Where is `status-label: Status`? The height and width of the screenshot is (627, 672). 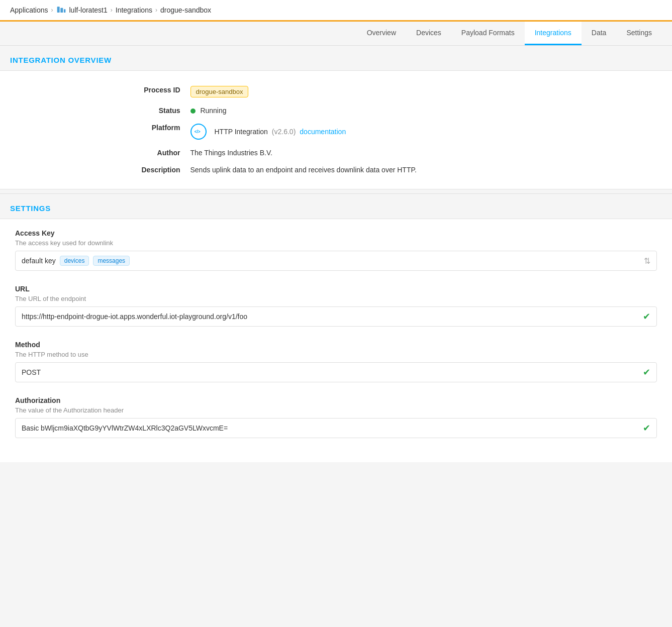
status-label: Status is located at coordinates (150, 111).